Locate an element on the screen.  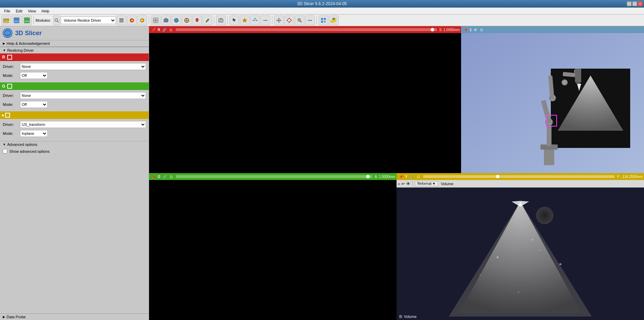
menu-help: Help is located at coordinates (46, 11).